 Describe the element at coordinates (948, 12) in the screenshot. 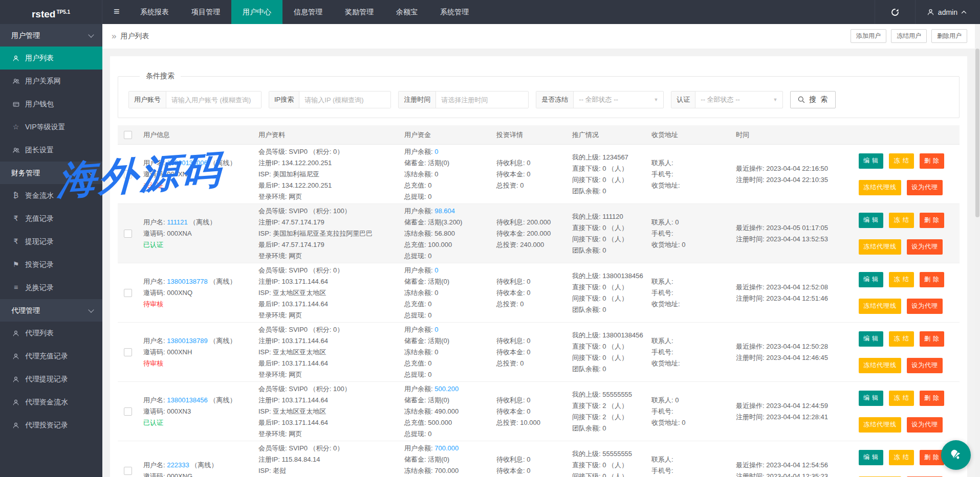

I see `admin-menu: admin` at that location.